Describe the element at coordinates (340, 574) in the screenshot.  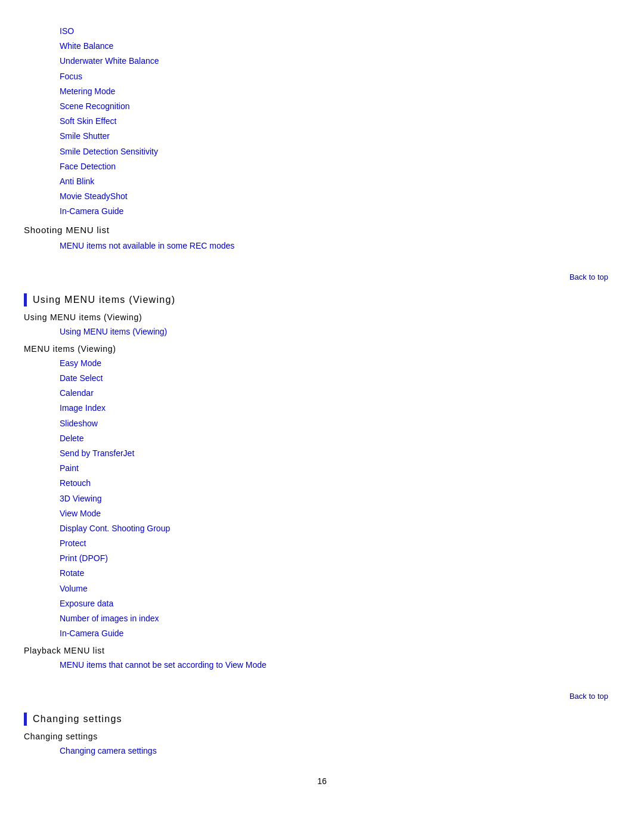
I see `link-rotate: Rotate` at that location.